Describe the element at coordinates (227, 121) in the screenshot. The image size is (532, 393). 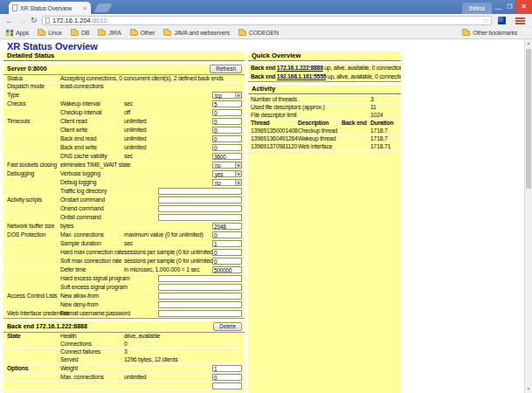
I see `client-read-input` at that location.